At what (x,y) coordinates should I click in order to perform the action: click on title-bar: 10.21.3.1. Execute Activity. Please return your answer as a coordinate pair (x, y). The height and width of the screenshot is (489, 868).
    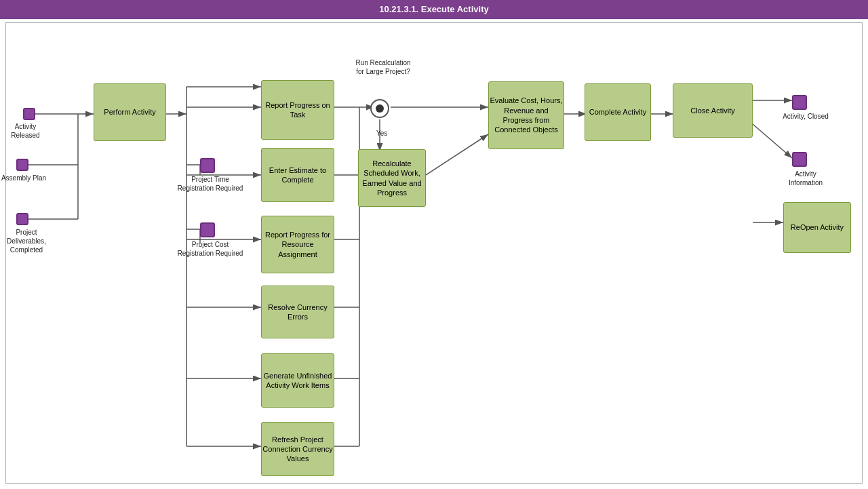
    Looking at the image, I should click on (434, 9).